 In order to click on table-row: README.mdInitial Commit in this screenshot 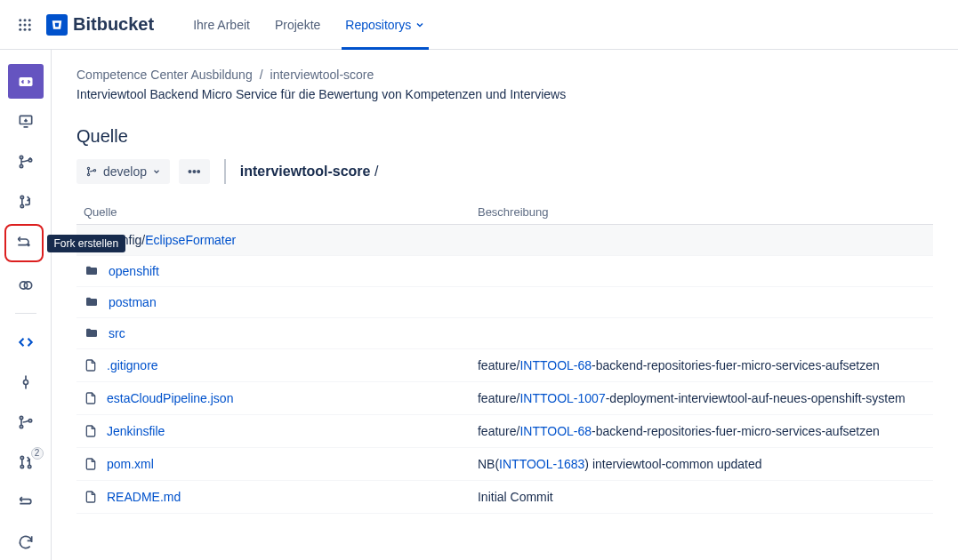, I will do `click(505, 498)`.